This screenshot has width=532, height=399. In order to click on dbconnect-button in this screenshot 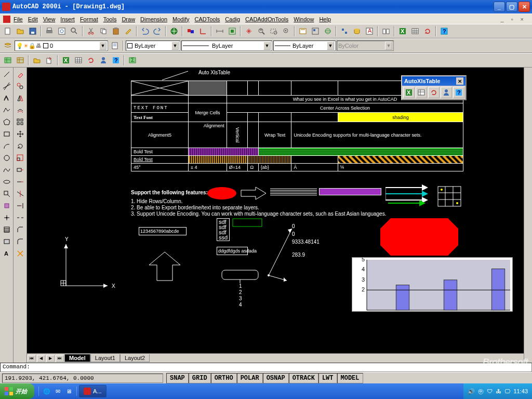, I will do `click(357, 31)`.